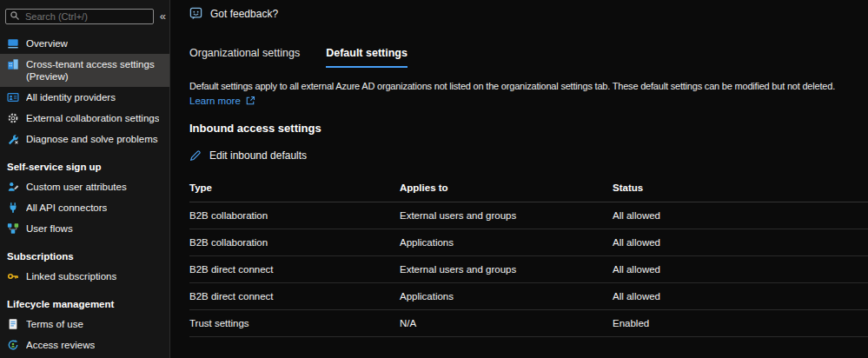 This screenshot has width=868, height=358. Describe the element at coordinates (13, 97) in the screenshot. I see `identity-providers-icon` at that location.